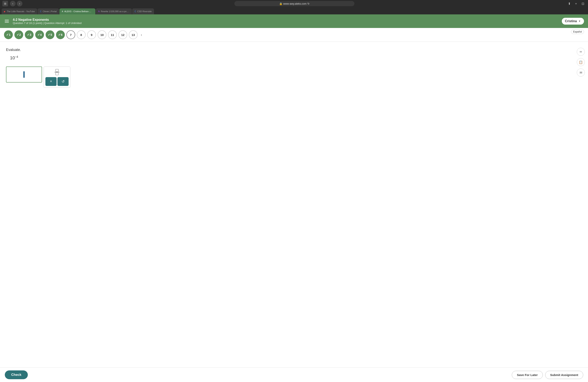 This screenshot has width=588, height=382. Describe the element at coordinates (19, 11) in the screenshot. I see `tab-youtube: ▶ The Little Rascals - YouTube` at that location.